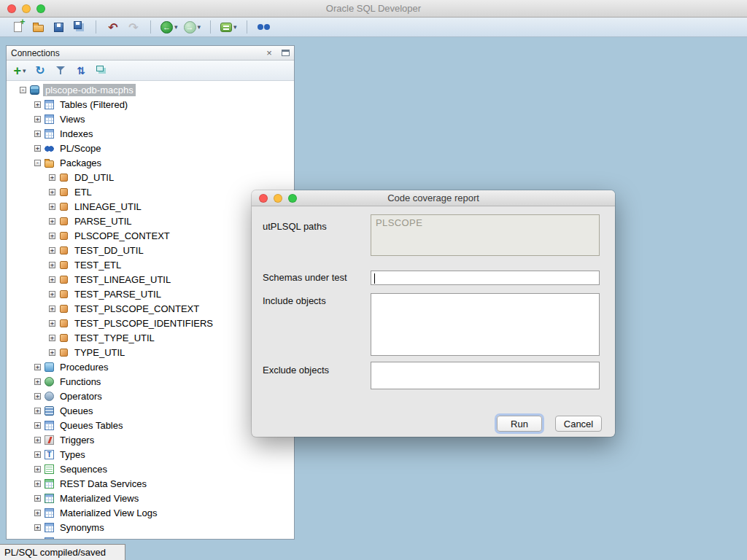 This screenshot has width=747, height=560. What do you see at coordinates (92, 426) in the screenshot?
I see `tree-item-label: Queues Tables` at bounding box center [92, 426].